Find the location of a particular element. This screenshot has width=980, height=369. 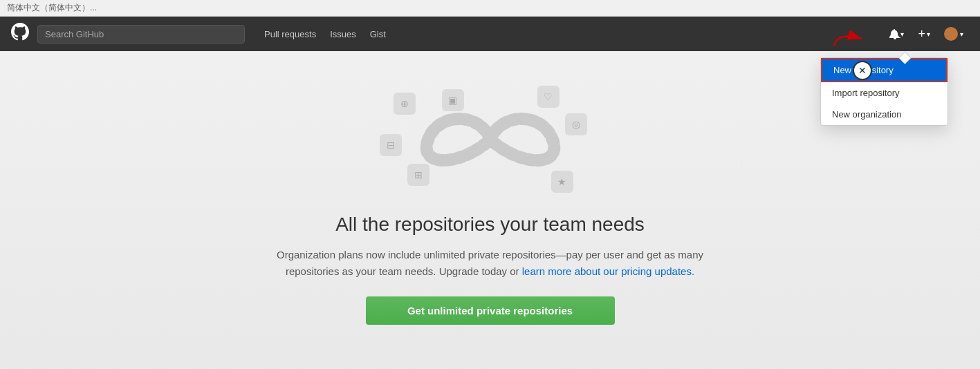

close-icon: ✕ is located at coordinates (862, 70).